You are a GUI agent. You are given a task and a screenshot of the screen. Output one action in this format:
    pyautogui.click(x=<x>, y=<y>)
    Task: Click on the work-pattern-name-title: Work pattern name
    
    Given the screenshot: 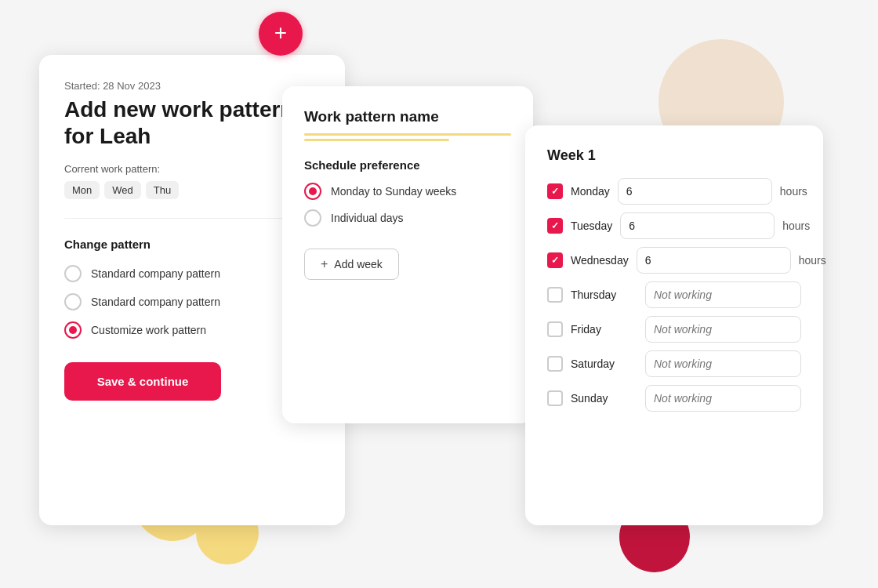 What is the action you would take?
    pyautogui.click(x=408, y=117)
    